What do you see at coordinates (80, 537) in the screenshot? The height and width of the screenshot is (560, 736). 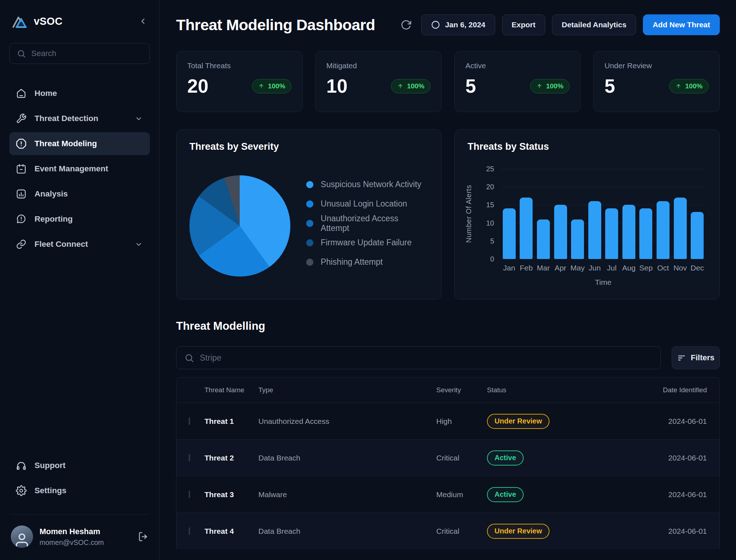 I see `user-profile: Momen Hesham momen@vSOC.com` at bounding box center [80, 537].